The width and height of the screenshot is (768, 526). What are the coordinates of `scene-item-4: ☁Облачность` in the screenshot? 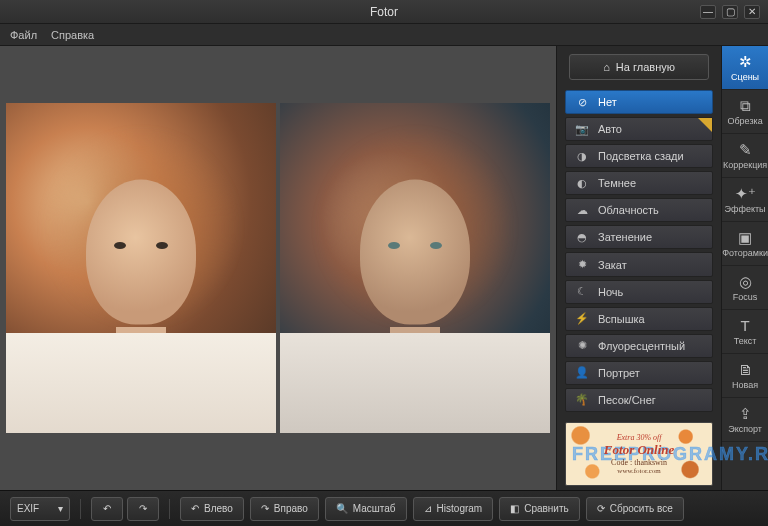 It's located at (639, 210).